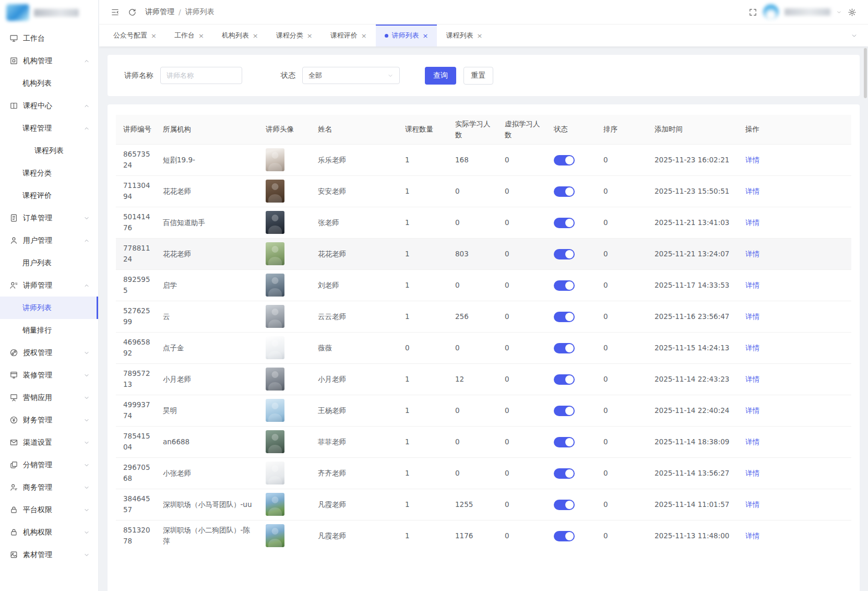  Describe the element at coordinates (135, 36) in the screenshot. I see `page-tab: 公众号配置 ×` at that location.